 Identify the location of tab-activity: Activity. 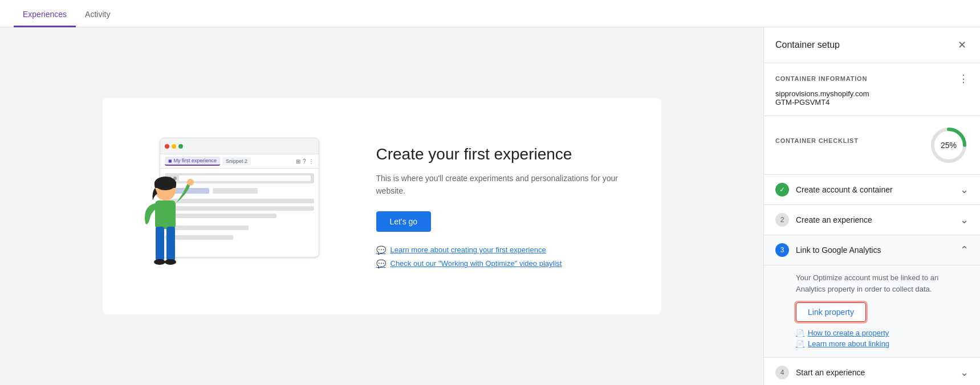
(97, 18).